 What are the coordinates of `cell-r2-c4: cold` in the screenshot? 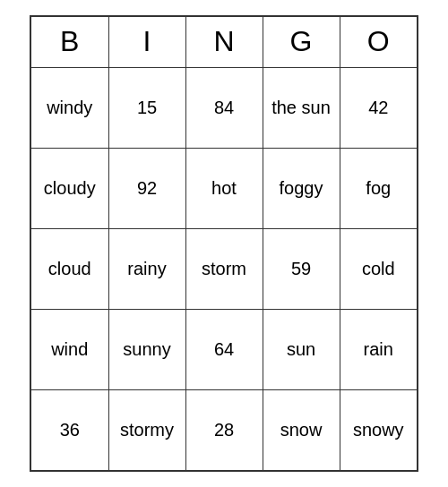 It's located at (378, 269).